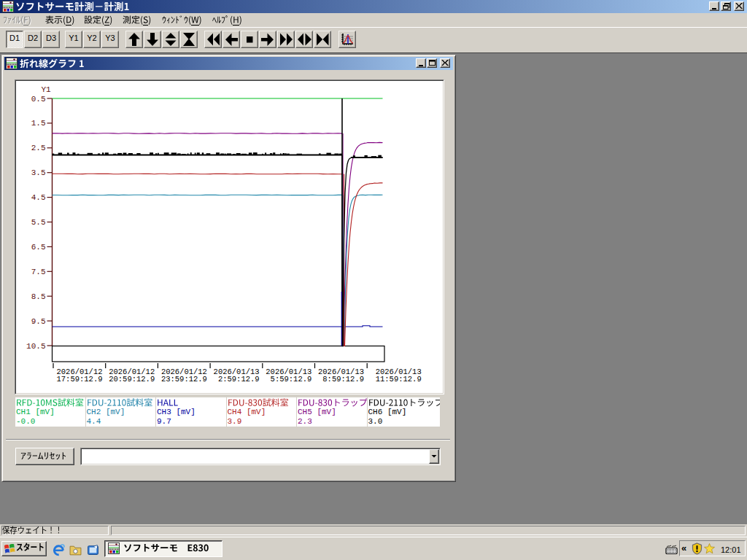  Describe the element at coordinates (39, 99) in the screenshot. I see `svg-text: 0.5` at that location.